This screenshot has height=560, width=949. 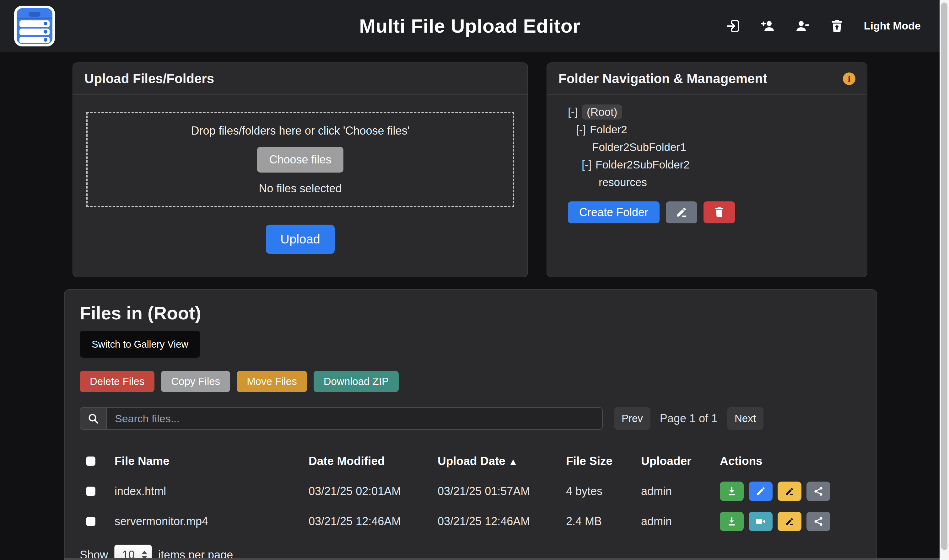 What do you see at coordinates (300, 160) in the screenshot?
I see `choose-files-button: Choose files` at bounding box center [300, 160].